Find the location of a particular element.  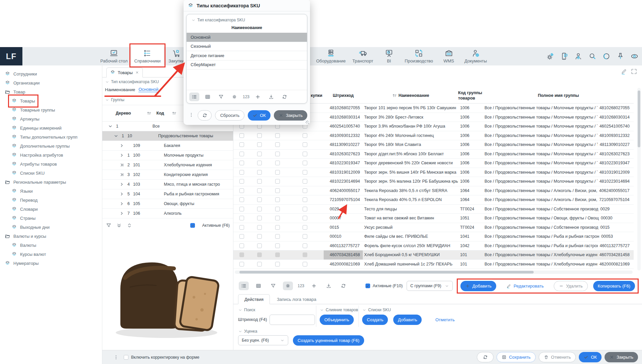

pin-icon is located at coordinates (621, 56).